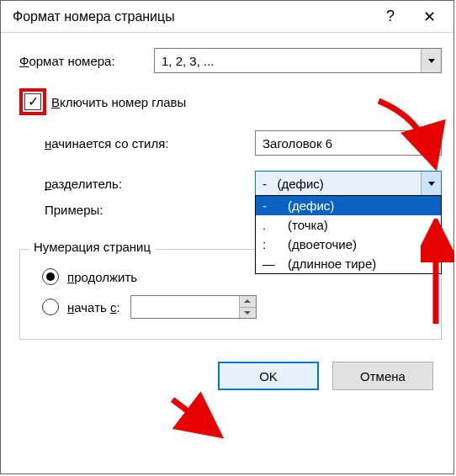  I want to click on check-icon: ✓, so click(34, 102).